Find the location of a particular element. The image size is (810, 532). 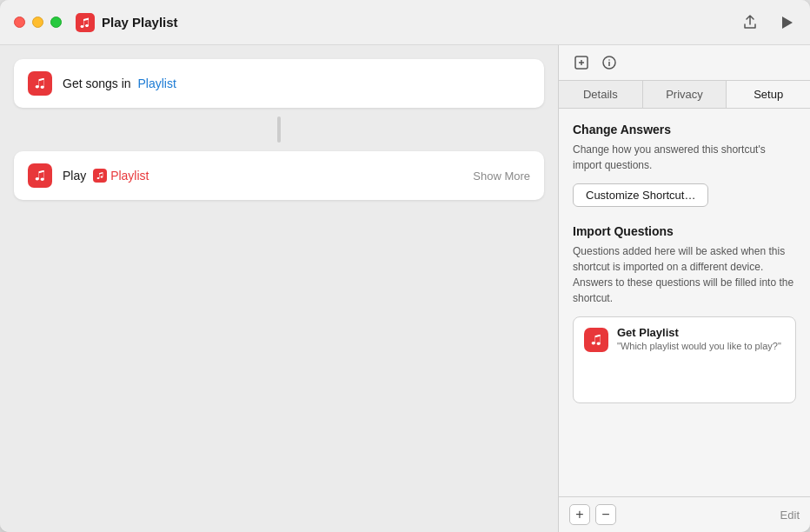

show-more-button: Show More is located at coordinates (501, 176).